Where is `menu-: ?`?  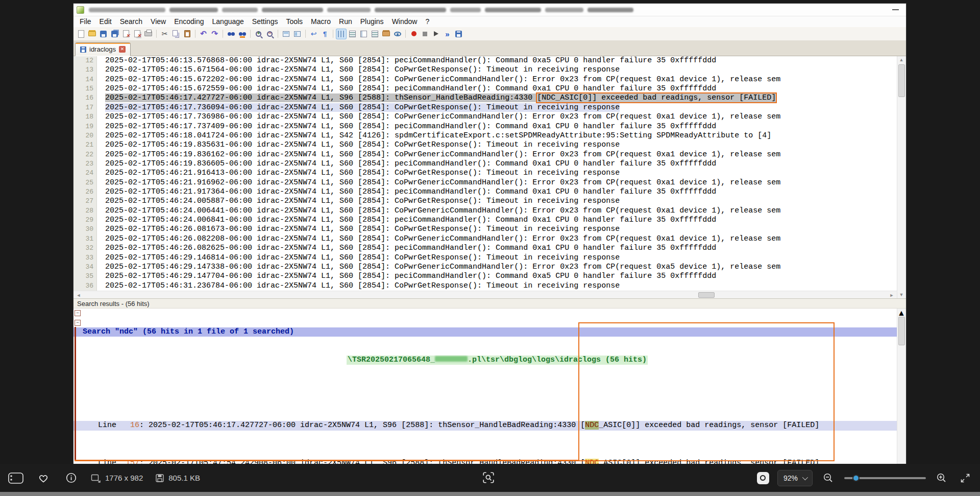
menu-: ? is located at coordinates (427, 21).